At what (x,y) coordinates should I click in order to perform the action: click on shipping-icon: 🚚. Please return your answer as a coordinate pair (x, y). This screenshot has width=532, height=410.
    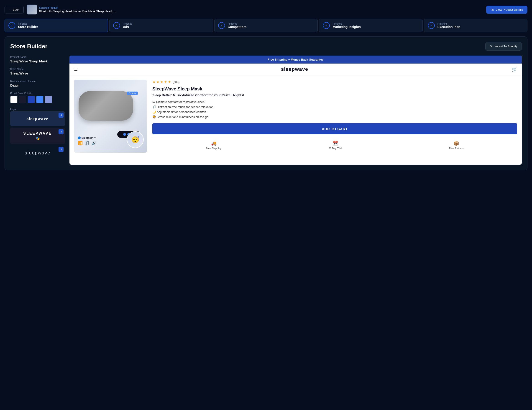
    Looking at the image, I should click on (214, 143).